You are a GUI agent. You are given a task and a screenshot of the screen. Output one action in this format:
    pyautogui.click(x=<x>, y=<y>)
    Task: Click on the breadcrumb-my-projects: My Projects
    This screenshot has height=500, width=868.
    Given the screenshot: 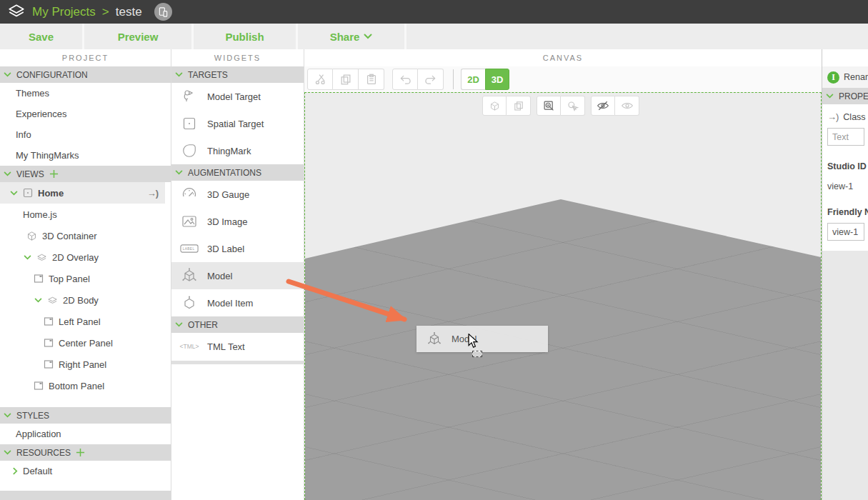 What is the action you would take?
    pyautogui.click(x=64, y=12)
    